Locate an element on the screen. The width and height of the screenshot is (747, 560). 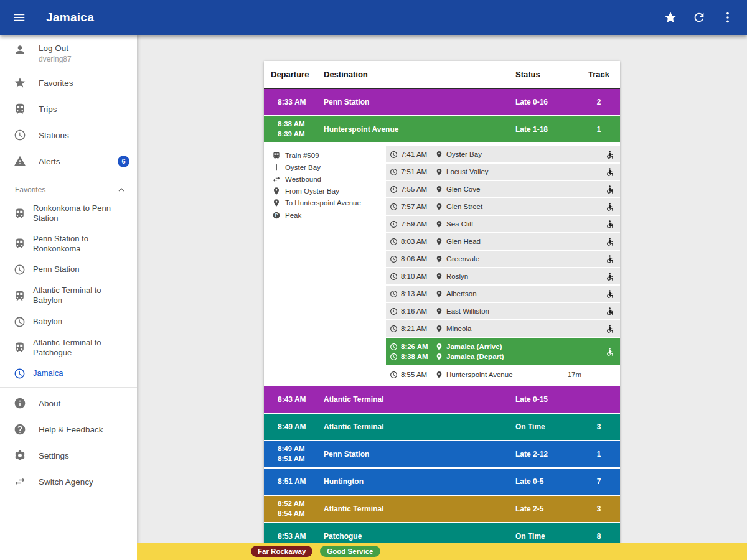
sidebar-item-atlantic-terminal-to-babylon: Atlantic Terminal to Babylon is located at coordinates (68, 296).